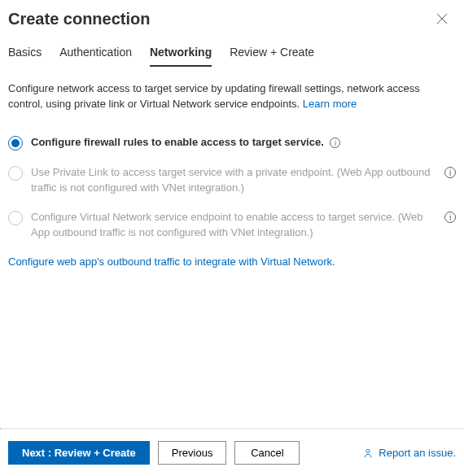 The width and height of the screenshot is (464, 476). What do you see at coordinates (15, 143) in the screenshot?
I see `radio-firewall` at bounding box center [15, 143].